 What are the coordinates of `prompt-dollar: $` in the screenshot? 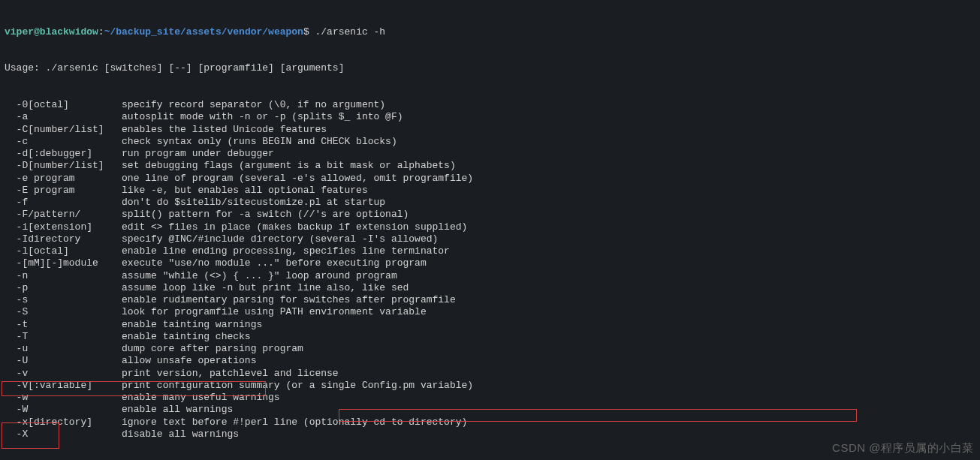 It's located at (306, 32).